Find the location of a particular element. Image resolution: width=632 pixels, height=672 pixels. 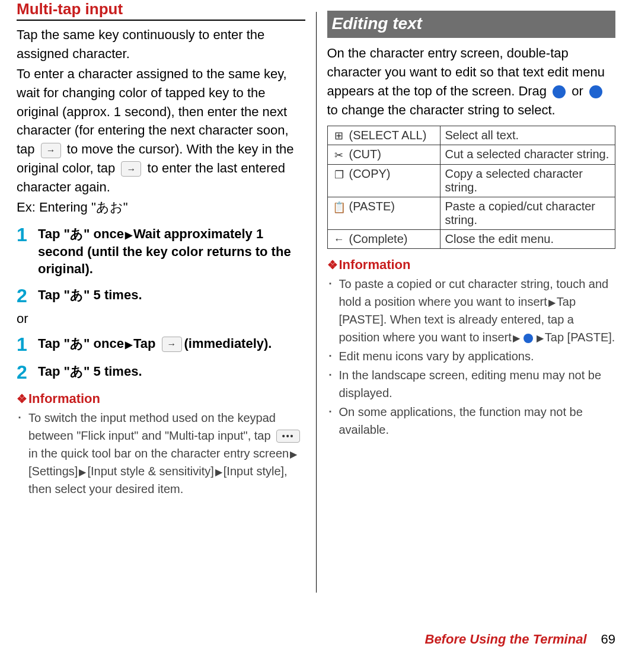

table-row: ❐(COPY) Copy a selected character string… is located at coordinates (471, 181).